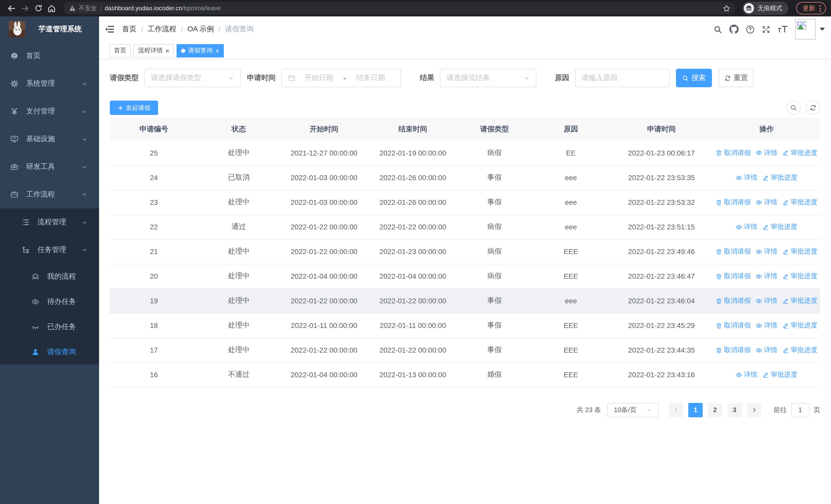 This screenshot has width=831, height=504. What do you see at coordinates (50, 29) in the screenshot?
I see `app-logo: 芋道管理系统` at bounding box center [50, 29].